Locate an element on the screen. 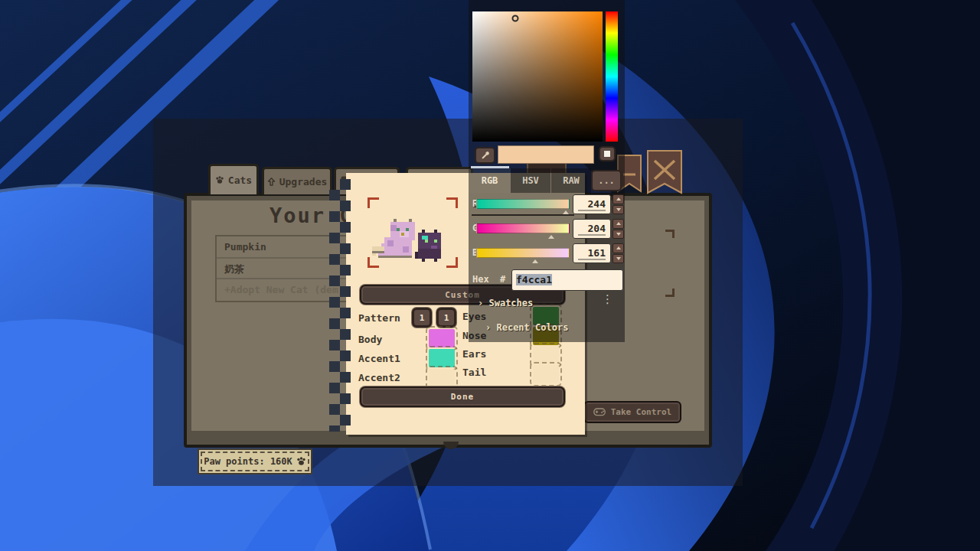  b-slider-handle is located at coordinates (535, 262).